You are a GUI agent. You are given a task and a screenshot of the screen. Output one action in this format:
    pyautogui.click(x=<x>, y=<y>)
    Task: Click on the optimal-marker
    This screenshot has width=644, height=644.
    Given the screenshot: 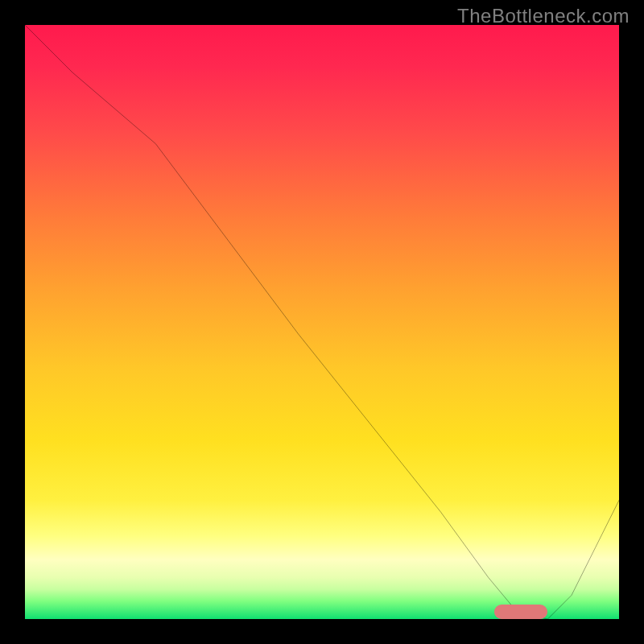 What is the action you would take?
    pyautogui.click(x=521, y=612)
    